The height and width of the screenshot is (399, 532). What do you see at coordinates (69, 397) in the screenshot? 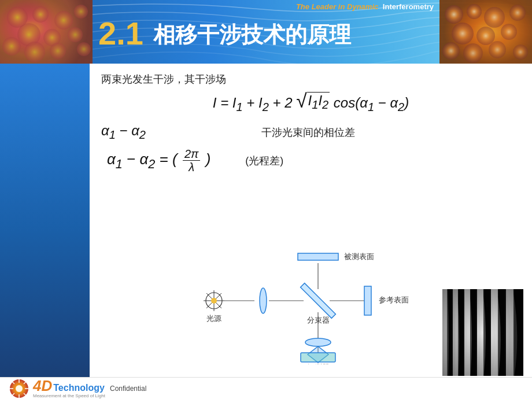
I see `footer-tagline-text: Measurement at the Speed of Light` at bounding box center [69, 397].